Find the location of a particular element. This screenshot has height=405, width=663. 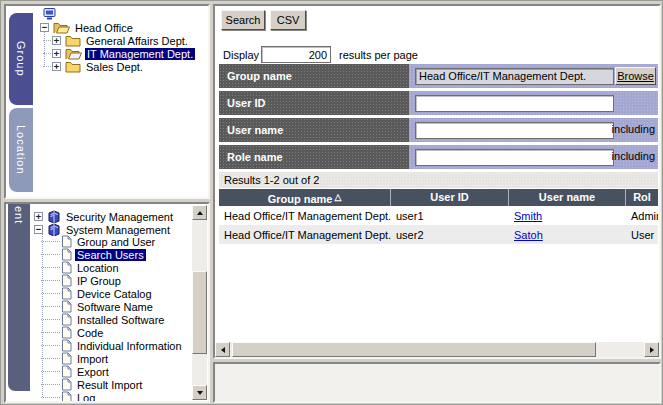

sort-ascending-icon: △ is located at coordinates (338, 197).